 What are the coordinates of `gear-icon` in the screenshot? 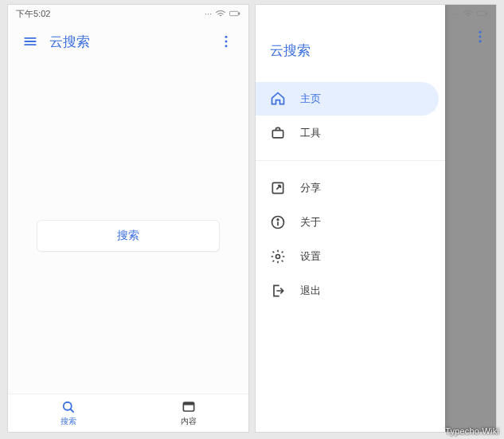 It's located at (278, 257).